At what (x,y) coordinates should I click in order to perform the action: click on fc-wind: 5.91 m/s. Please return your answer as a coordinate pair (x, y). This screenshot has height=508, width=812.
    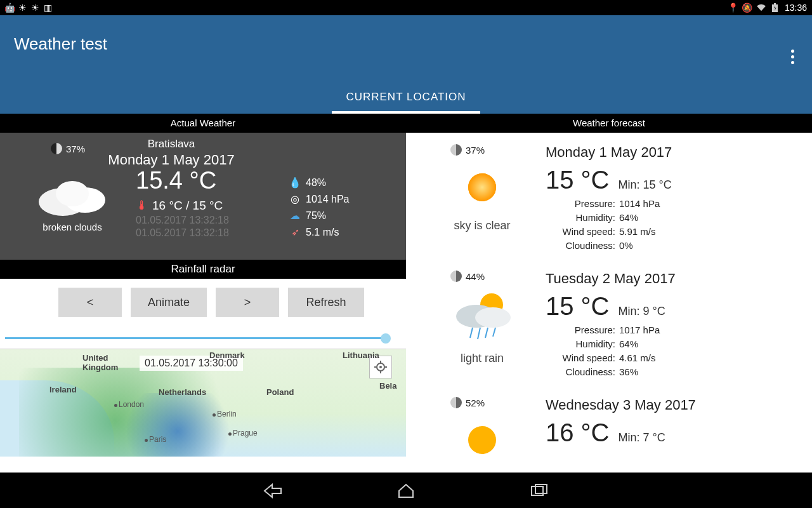
    Looking at the image, I should click on (638, 231).